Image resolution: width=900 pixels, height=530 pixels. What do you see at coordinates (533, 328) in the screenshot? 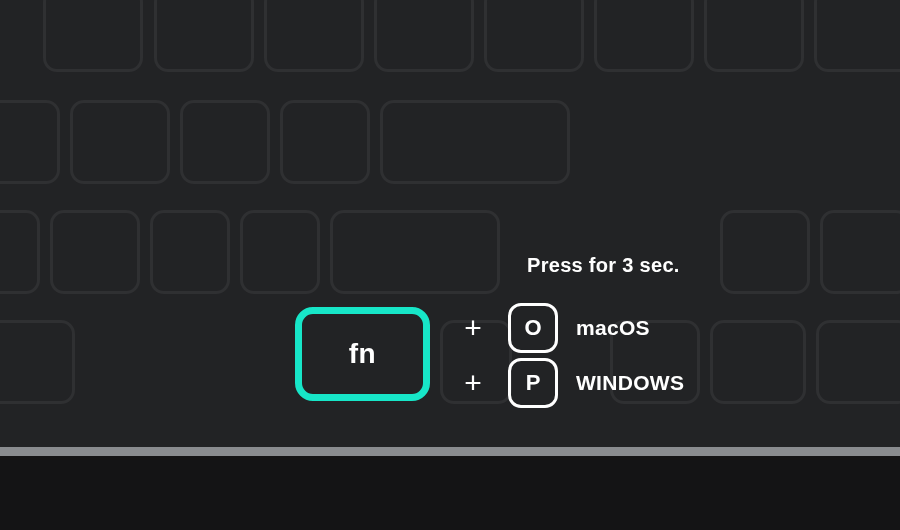
I see `key-o: O` at bounding box center [533, 328].